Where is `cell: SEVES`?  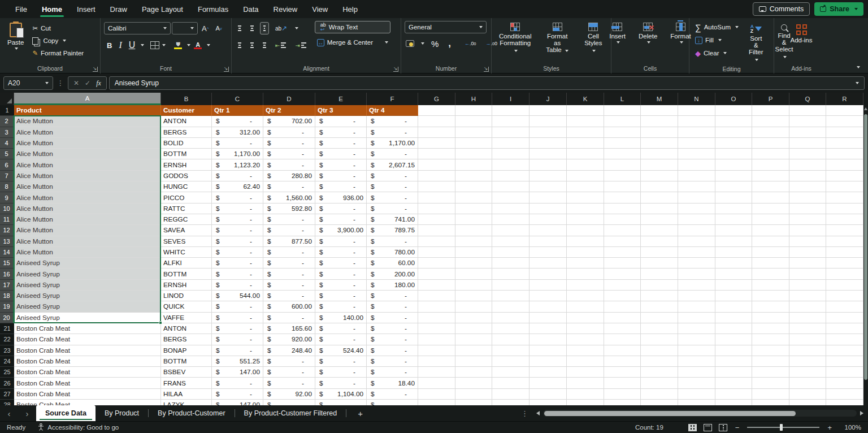 cell: SEVES is located at coordinates (186, 242).